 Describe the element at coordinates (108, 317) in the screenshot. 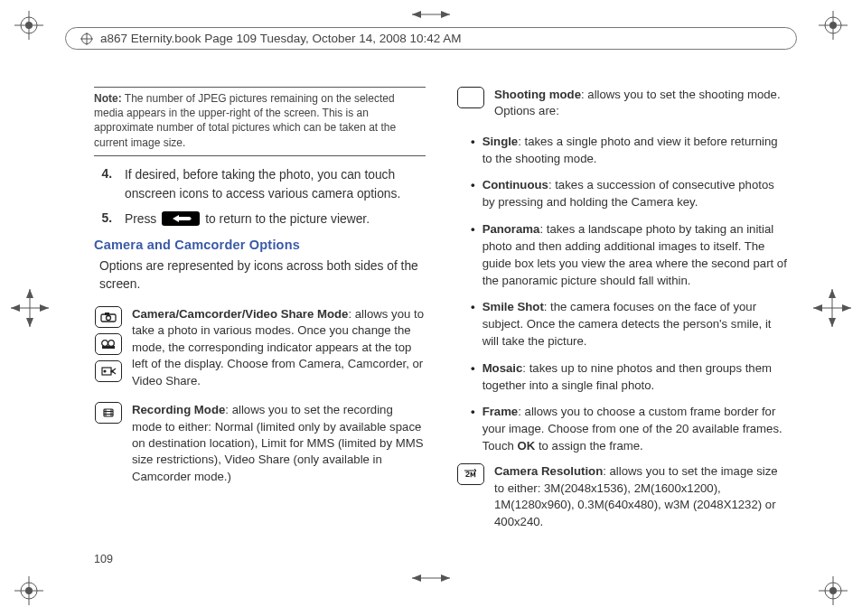

I see `camera-icon` at that location.